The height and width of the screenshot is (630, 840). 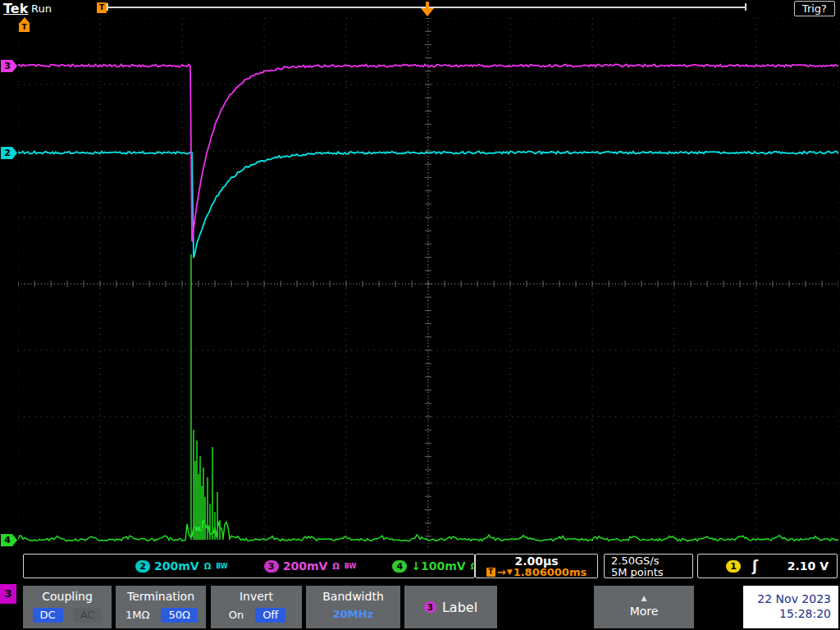 What do you see at coordinates (41, 8) in the screenshot?
I see `acquisition-status: Run` at bounding box center [41, 8].